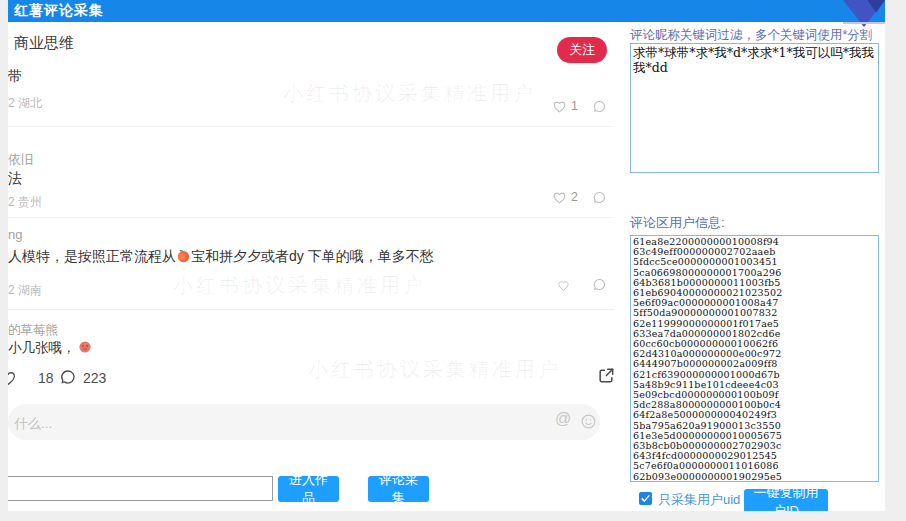  What do you see at coordinates (786, 500) in the screenshot?
I see `copy-user-ids-button: 一键复制用户ID` at bounding box center [786, 500].